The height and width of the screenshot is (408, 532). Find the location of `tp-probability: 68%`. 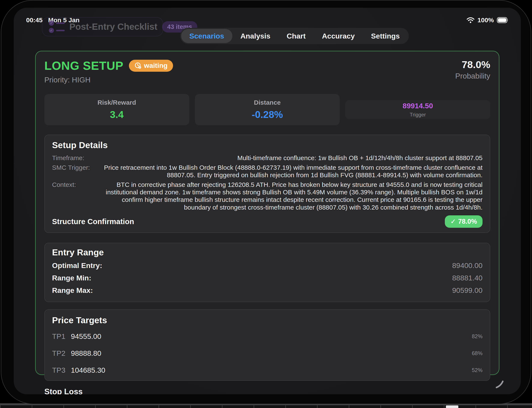

tp-probability: 68% is located at coordinates (477, 353).